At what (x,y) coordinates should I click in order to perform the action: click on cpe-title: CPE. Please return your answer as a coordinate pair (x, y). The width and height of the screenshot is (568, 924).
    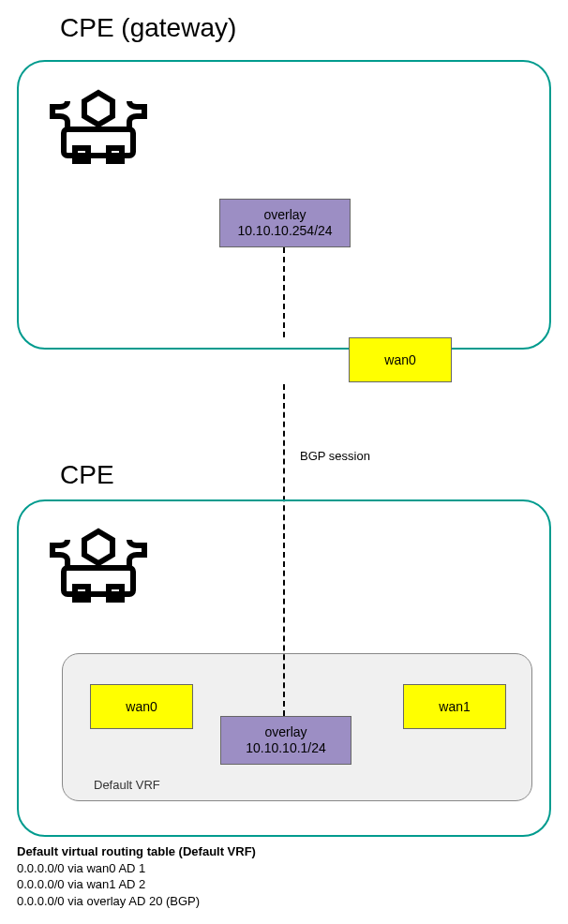
    Looking at the image, I should click on (87, 475).